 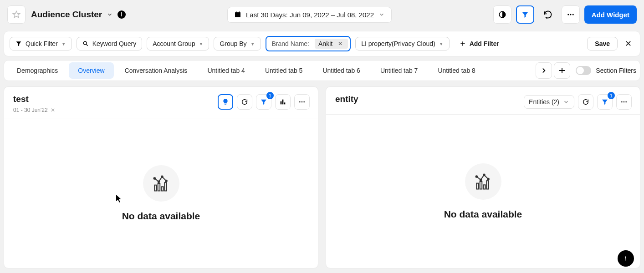 What do you see at coordinates (42, 44) in the screenshot?
I see `quick-filter-label: Quick Filter` at bounding box center [42, 44].